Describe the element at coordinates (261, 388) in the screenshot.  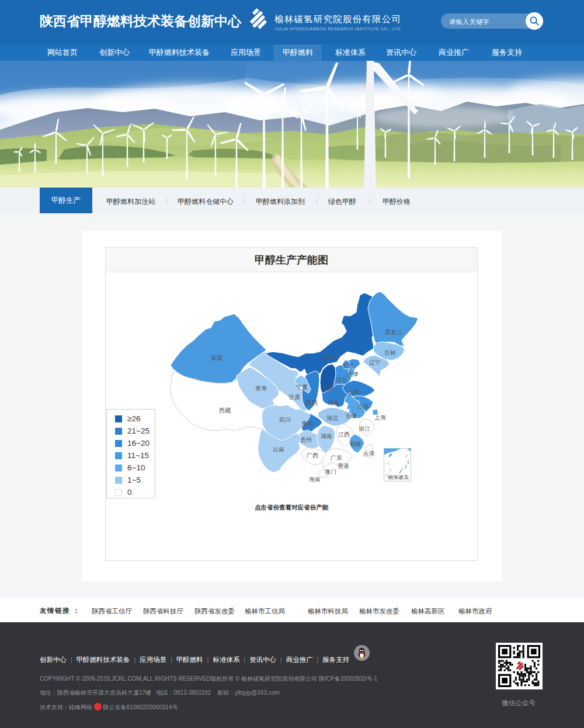
I see `svg-text: 青海` at that location.